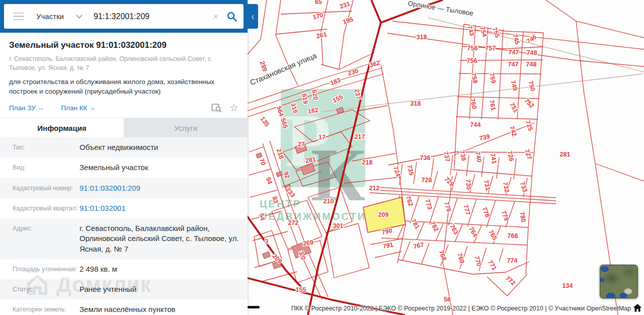 This screenshot has height=315, width=644. Describe the element at coordinates (353, 72) in the screenshot. I see `parcel-label: 230` at that location.